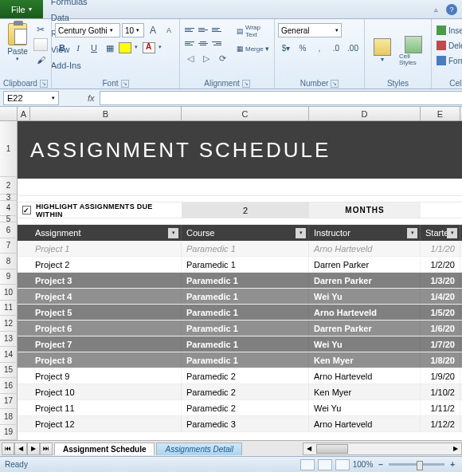  I want to click on zoom-slider, so click(417, 464).